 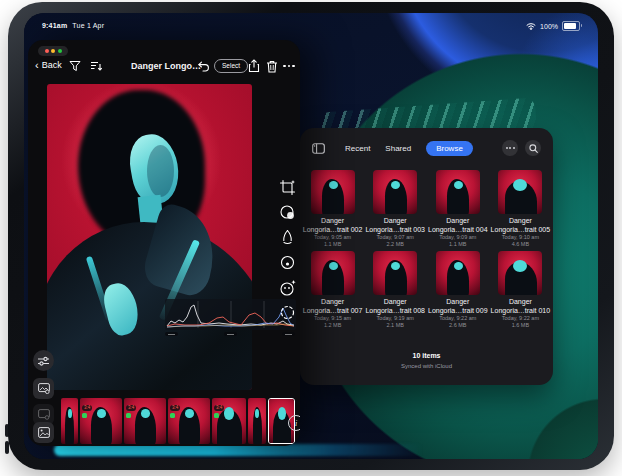 I want to click on file-date: Today, 9:09 am, so click(x=458, y=238).